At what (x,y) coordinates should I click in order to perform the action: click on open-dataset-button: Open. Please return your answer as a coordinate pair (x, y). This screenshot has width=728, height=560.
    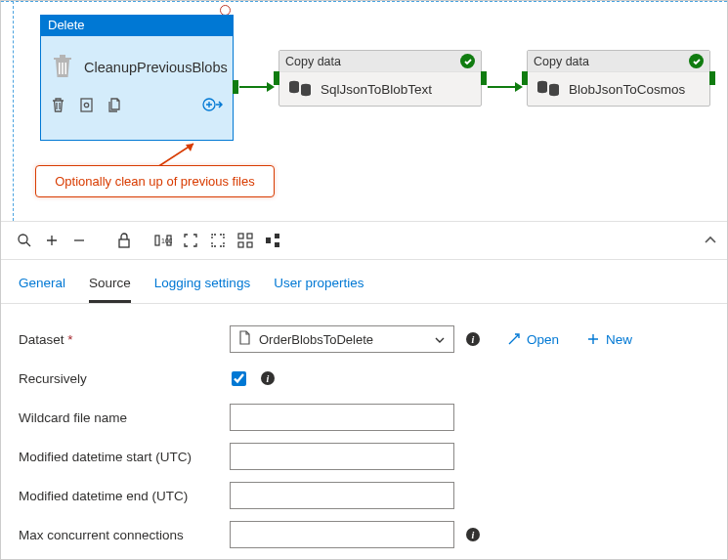
    Looking at the image, I should click on (534, 340).